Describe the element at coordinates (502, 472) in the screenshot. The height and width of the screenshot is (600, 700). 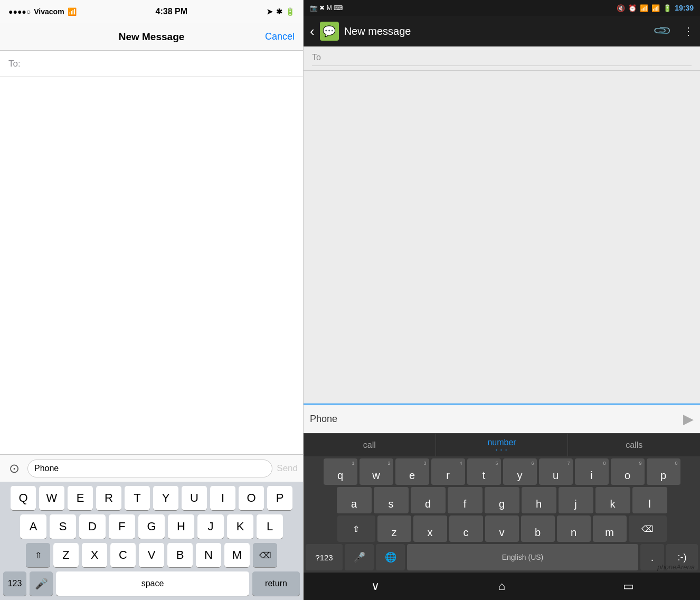
I see `android-key-row-1: 1q 2w 3e 4r 5t 6y 7u 8i 9o 0p` at that location.